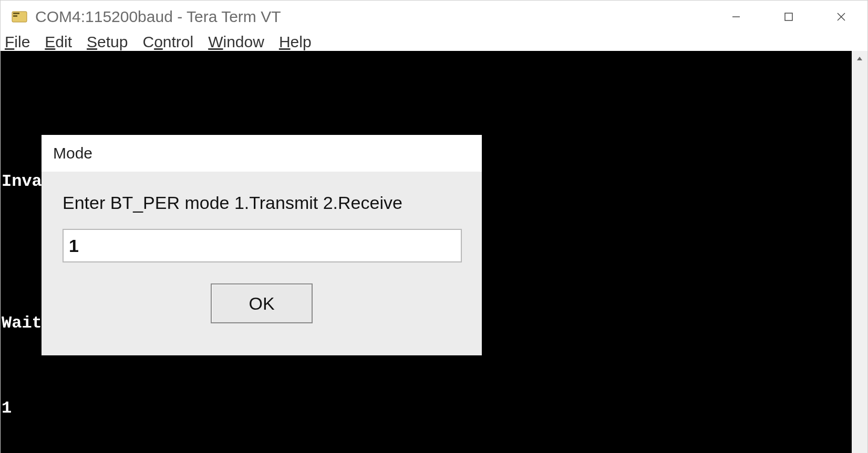 This screenshot has height=453, width=868. I want to click on dialog-buttons: OK, so click(262, 303).